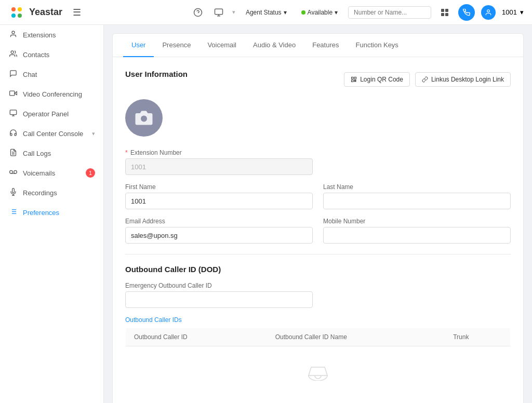  I want to click on preferences-label: Preferences, so click(41, 213).